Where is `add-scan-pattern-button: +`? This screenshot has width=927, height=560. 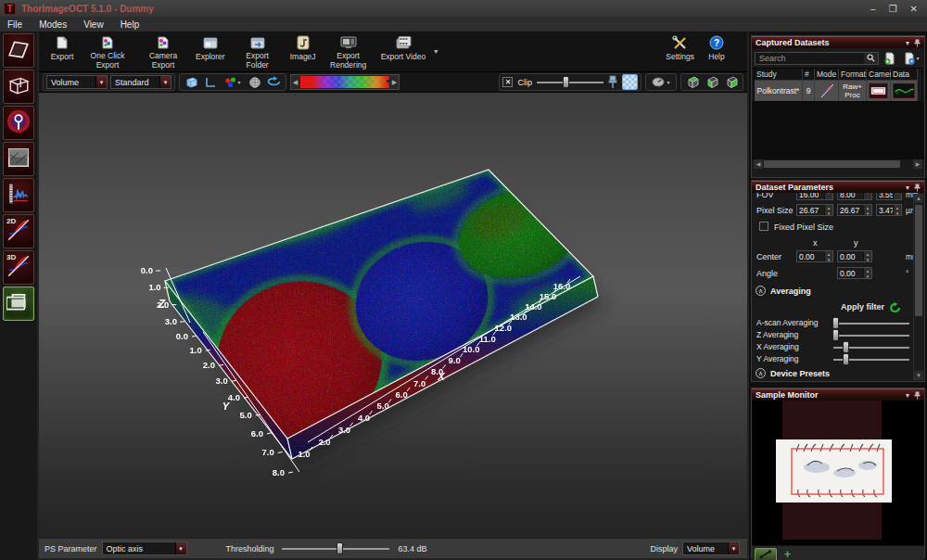
add-scan-pattern-button: + is located at coordinates (788, 554).